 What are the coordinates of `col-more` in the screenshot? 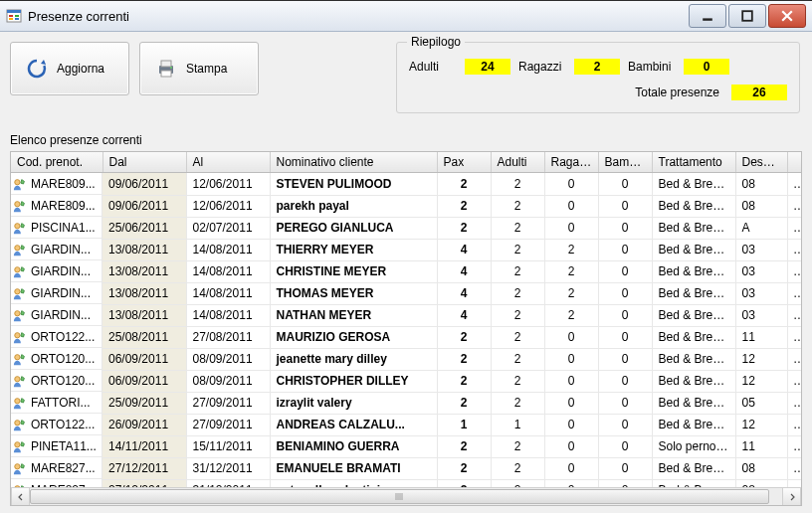 It's located at (794, 163).